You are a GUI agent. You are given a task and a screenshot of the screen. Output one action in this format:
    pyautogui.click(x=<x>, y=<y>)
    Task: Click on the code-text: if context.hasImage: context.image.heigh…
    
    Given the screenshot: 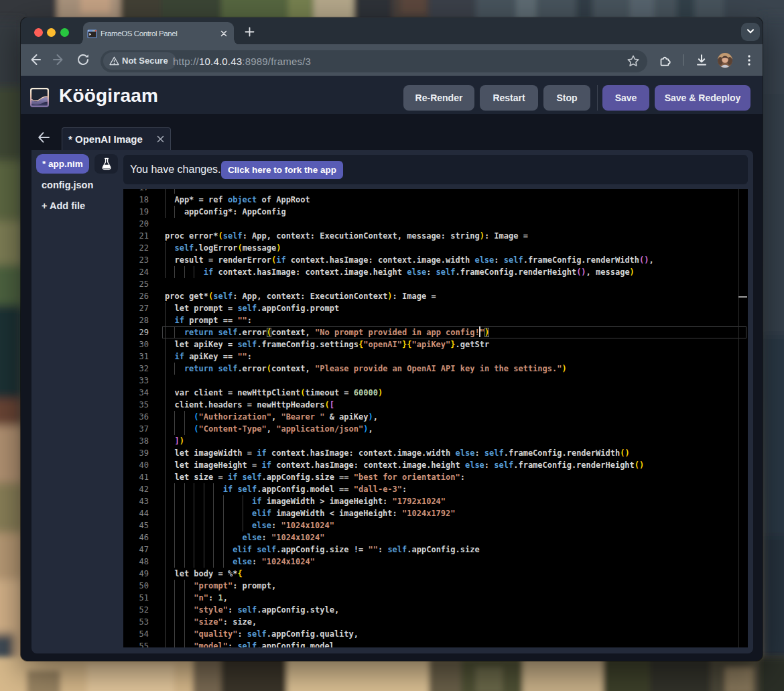 What is the action you would take?
    pyautogui.click(x=399, y=272)
    